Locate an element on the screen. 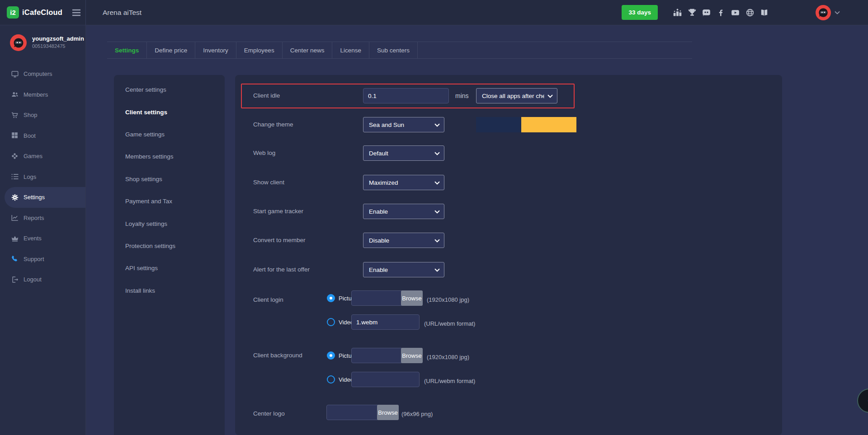  chat-widget-collapse-button: ‹ is located at coordinates (863, 401).